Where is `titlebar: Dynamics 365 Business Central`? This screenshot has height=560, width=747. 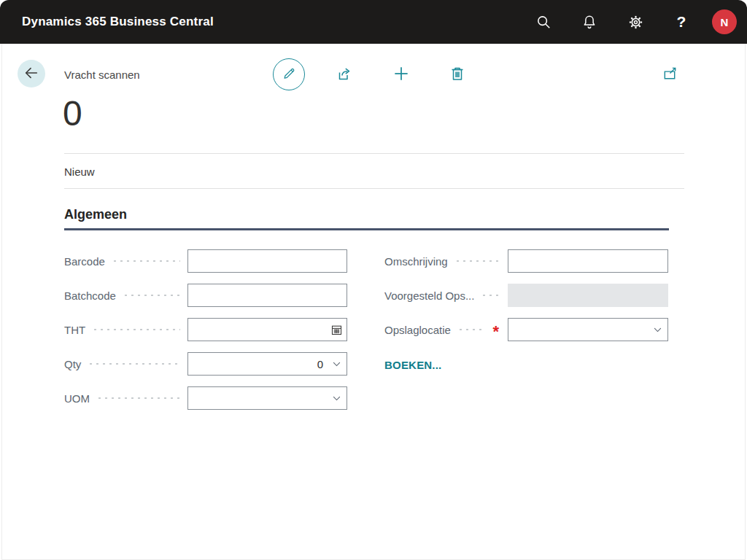 titlebar: Dynamics 365 Business Central is located at coordinates (374, 22).